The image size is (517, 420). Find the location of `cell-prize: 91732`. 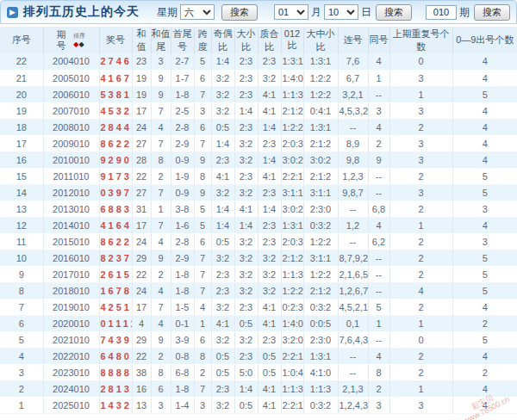

cell-prize: 91732 is located at coordinates (115, 176).